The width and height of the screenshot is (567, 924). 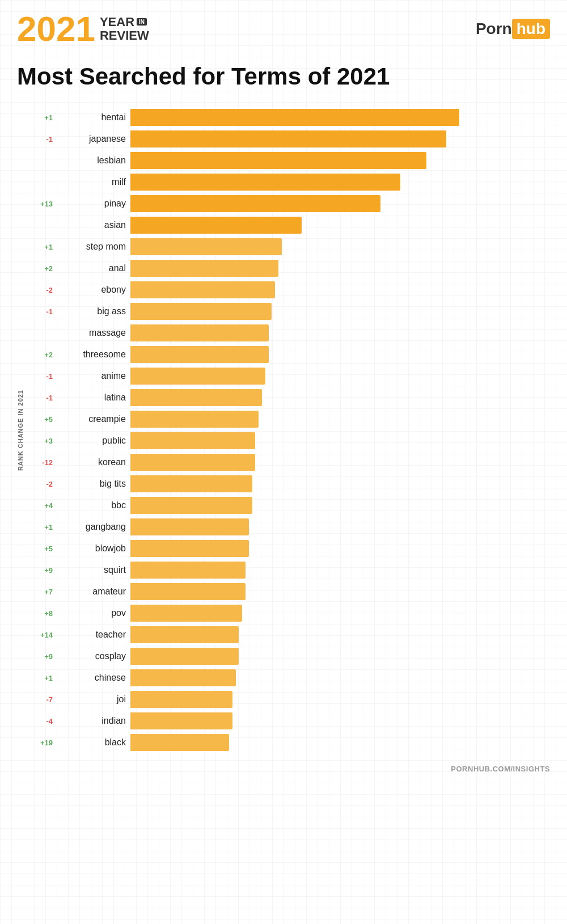 What do you see at coordinates (92, 139) in the screenshot?
I see `term-label: japanese` at bounding box center [92, 139].